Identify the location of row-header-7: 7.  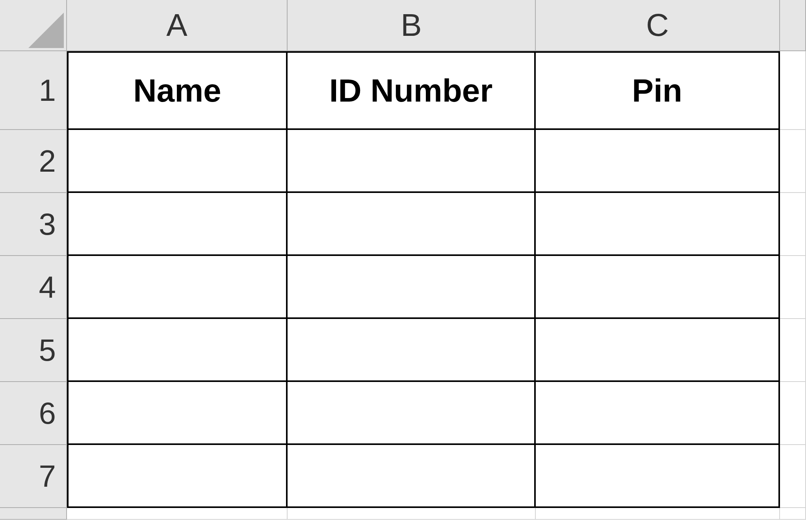
(33, 476).